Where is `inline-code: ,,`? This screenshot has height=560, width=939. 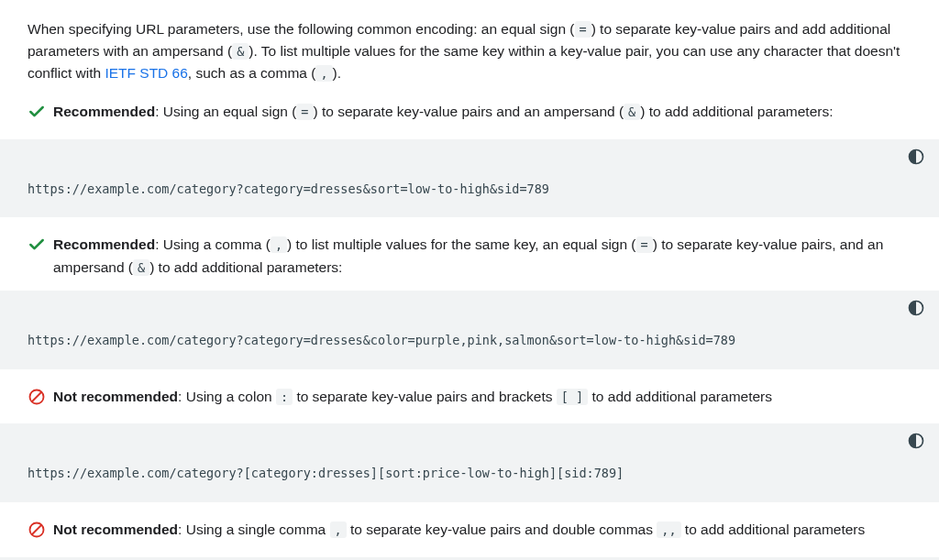 inline-code: ,, is located at coordinates (668, 530).